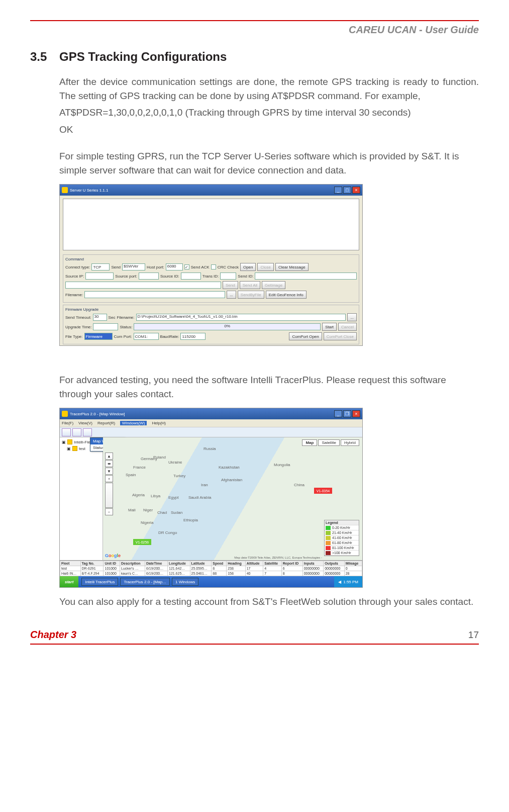 Image resolution: width=509 pixels, height=812 pixels. Describe the element at coordinates (306, 336) in the screenshot. I see `comport-open-button: ComPort Open` at that location.